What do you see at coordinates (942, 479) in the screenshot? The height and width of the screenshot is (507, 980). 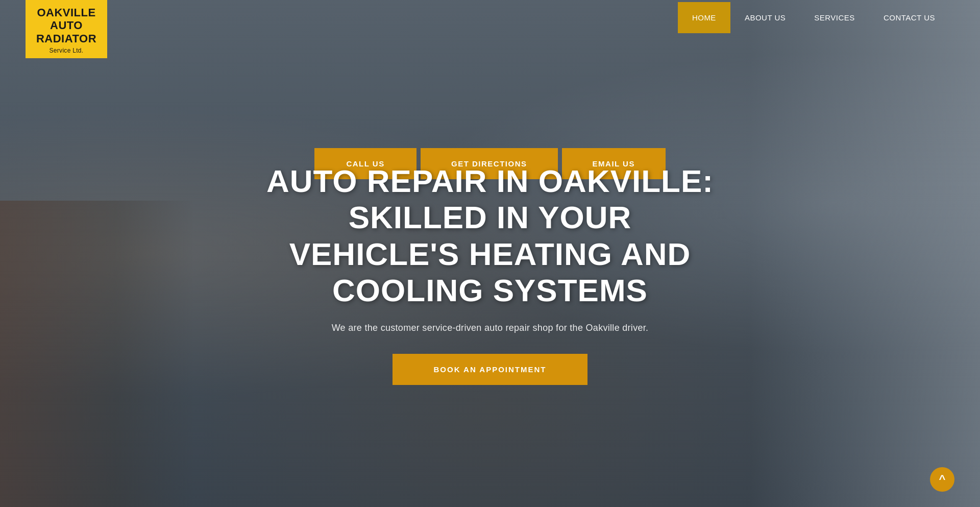 I see `scroll-to-top-button: ^` at bounding box center [942, 479].